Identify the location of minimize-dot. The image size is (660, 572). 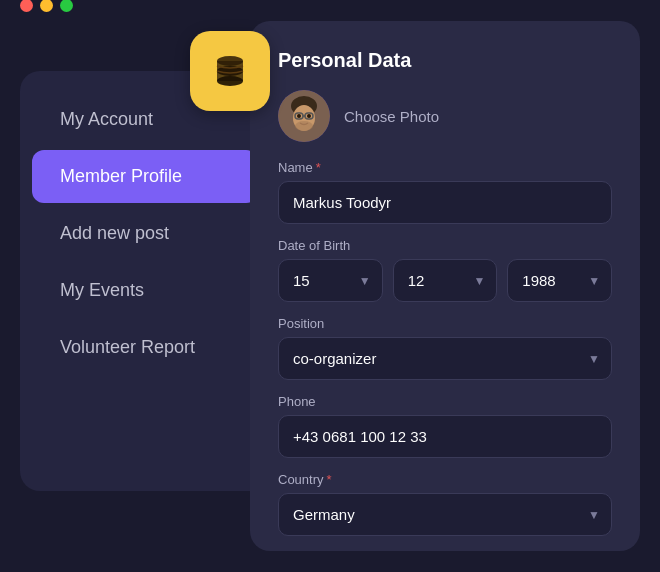
(46, 6).